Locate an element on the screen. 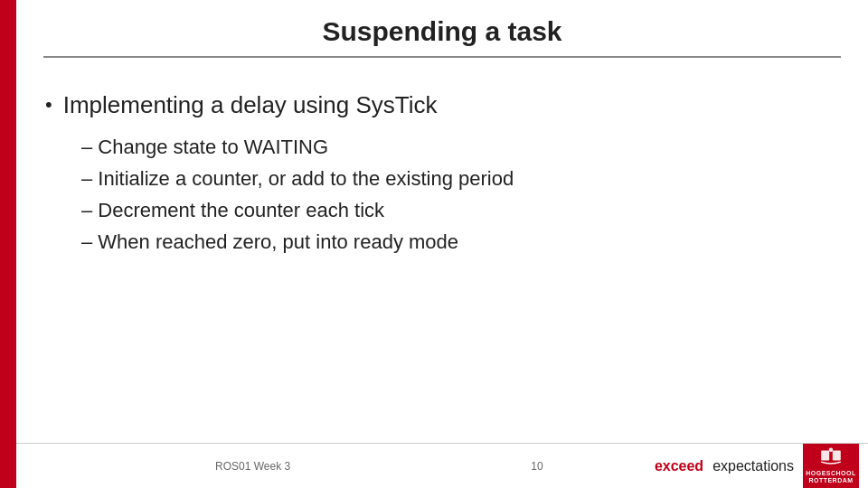 Image resolution: width=868 pixels, height=488 pixels. sub-bullet-3: – Decrement the counter each tick is located at coordinates (461, 210).